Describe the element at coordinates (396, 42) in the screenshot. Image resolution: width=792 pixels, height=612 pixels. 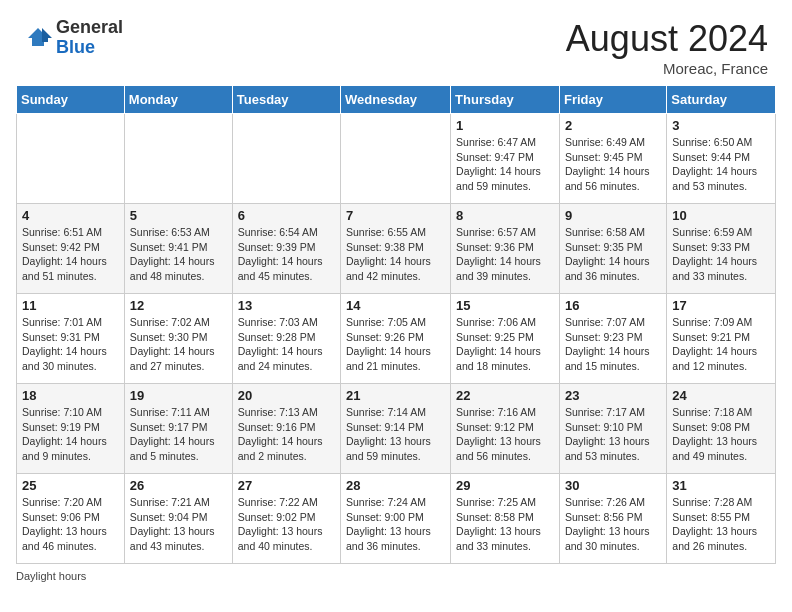
I see `header: General Blue August 2024 Moreac, France` at that location.